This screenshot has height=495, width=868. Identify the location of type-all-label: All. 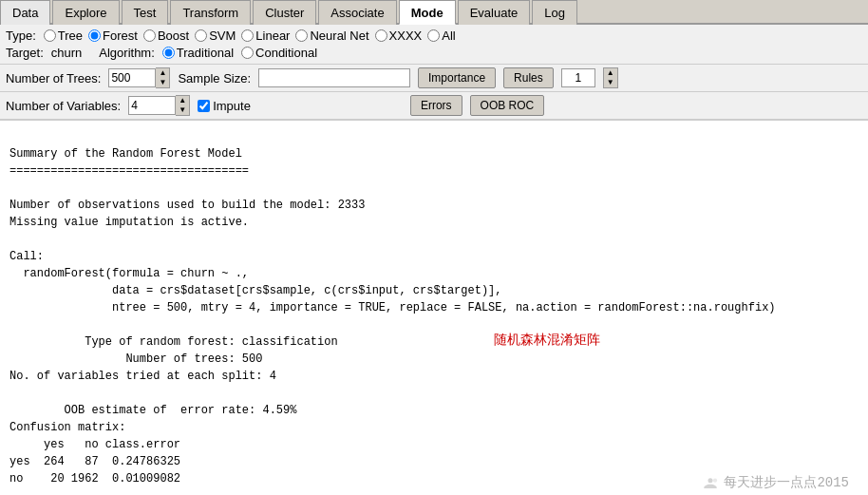
(448, 36).